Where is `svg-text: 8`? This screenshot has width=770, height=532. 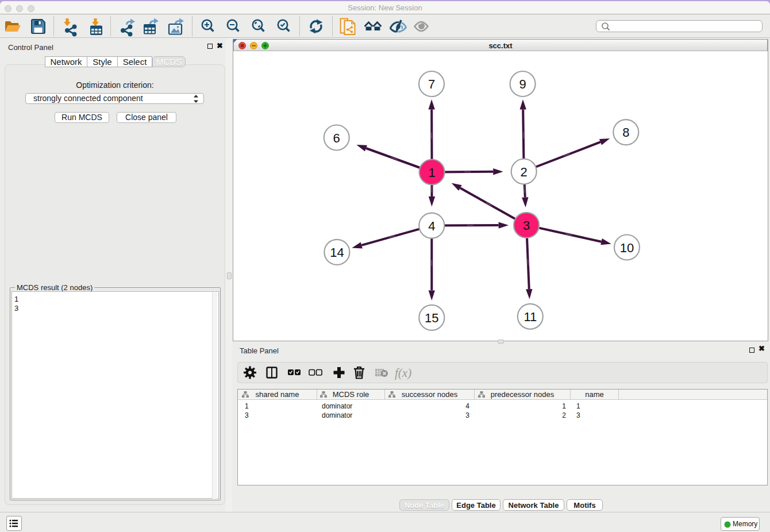
svg-text: 8 is located at coordinates (626, 132).